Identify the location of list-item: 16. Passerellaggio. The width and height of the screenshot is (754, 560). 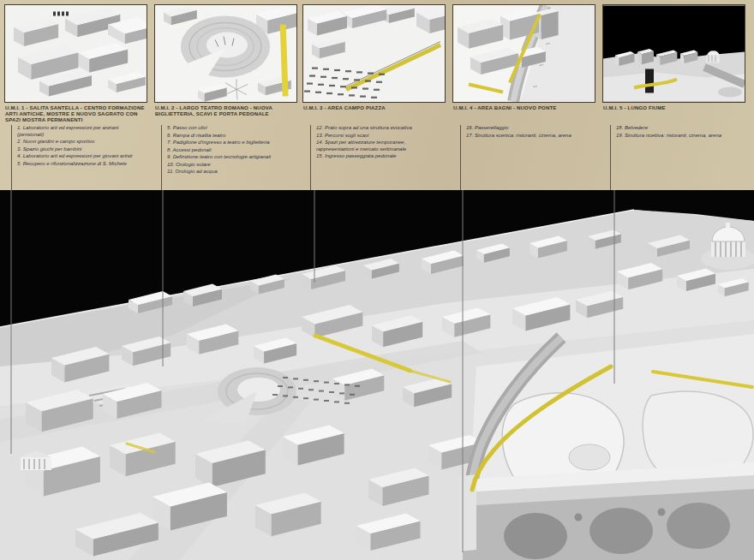
(528, 128).